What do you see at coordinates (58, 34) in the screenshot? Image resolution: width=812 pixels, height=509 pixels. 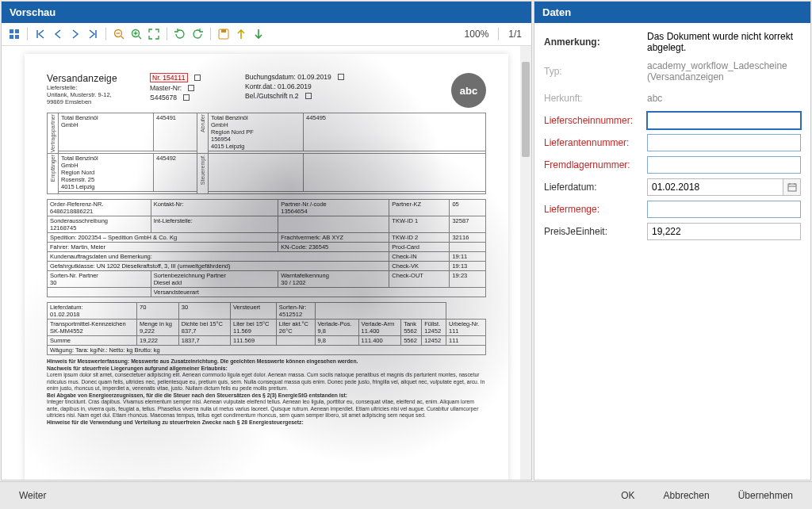 I see `prev-page-icon` at bounding box center [58, 34].